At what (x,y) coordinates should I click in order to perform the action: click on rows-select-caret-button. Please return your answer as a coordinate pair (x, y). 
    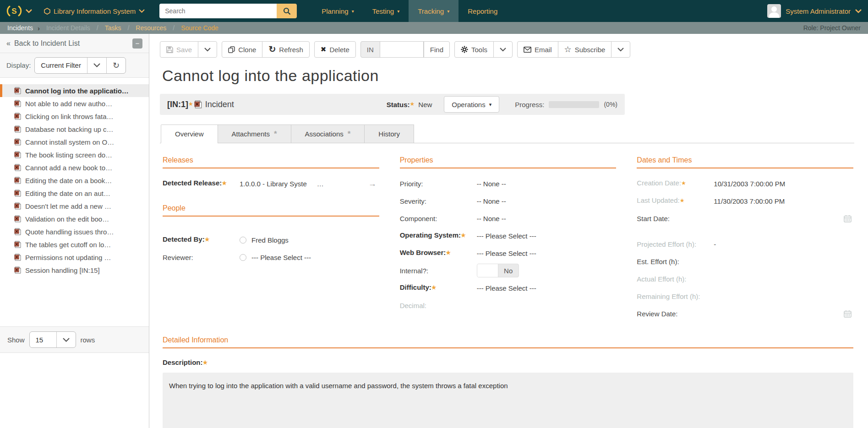
    Looking at the image, I should click on (66, 340).